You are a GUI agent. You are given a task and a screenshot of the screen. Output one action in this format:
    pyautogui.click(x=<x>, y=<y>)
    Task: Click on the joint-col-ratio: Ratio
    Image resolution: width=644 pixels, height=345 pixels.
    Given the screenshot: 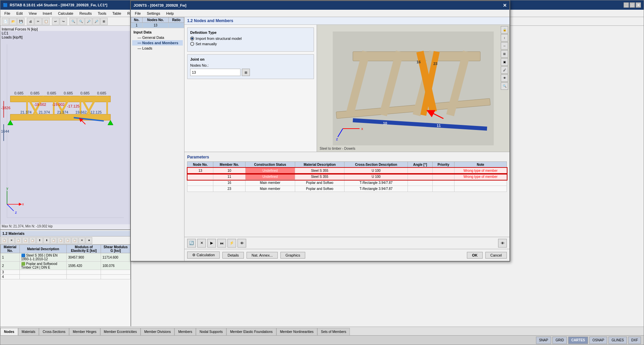 What is the action you would take?
    pyautogui.click(x=176, y=20)
    